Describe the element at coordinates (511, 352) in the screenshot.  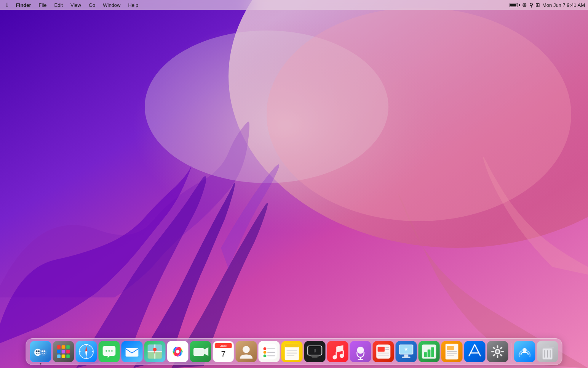
I see `dock-separator` at that location.